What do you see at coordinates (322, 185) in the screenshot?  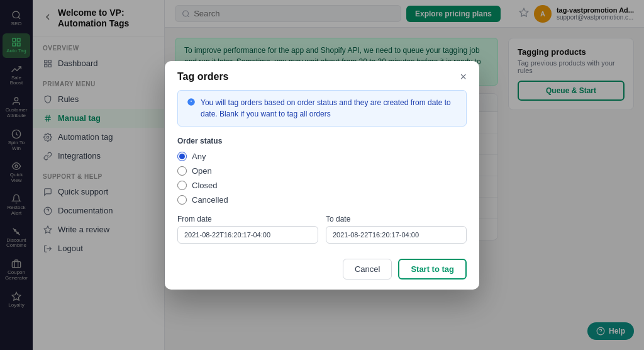 I see `radio-closed: Closed` at bounding box center [322, 185].